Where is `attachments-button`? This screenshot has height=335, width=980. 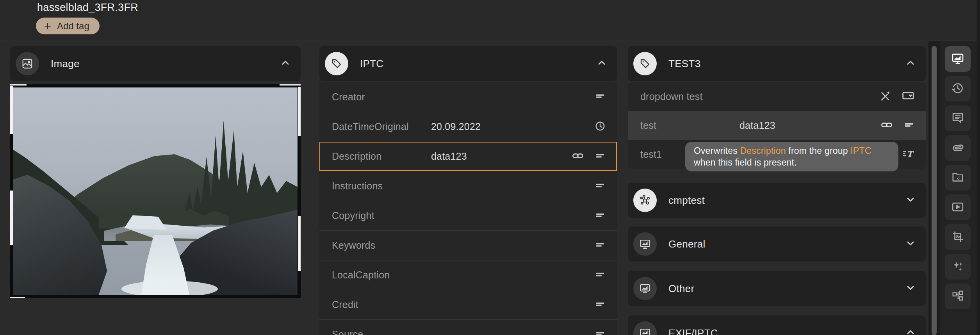 attachments-button is located at coordinates (958, 148).